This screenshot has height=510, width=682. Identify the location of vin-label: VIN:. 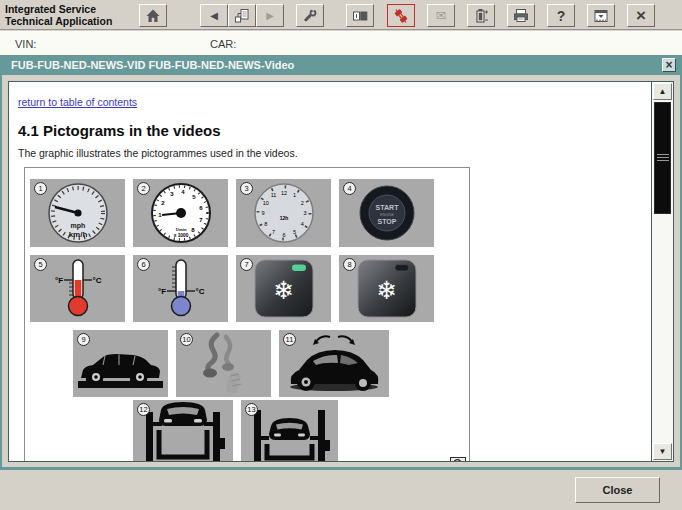
(26, 44).